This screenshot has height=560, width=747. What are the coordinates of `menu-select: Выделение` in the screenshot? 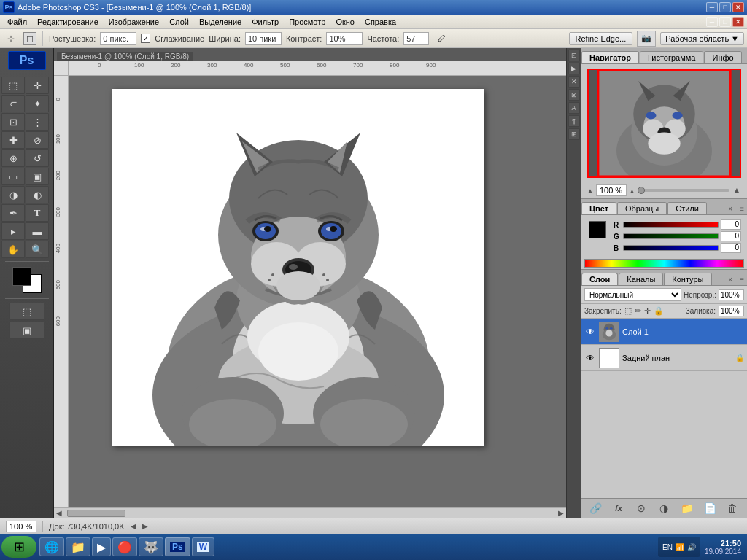 It's located at (220, 22).